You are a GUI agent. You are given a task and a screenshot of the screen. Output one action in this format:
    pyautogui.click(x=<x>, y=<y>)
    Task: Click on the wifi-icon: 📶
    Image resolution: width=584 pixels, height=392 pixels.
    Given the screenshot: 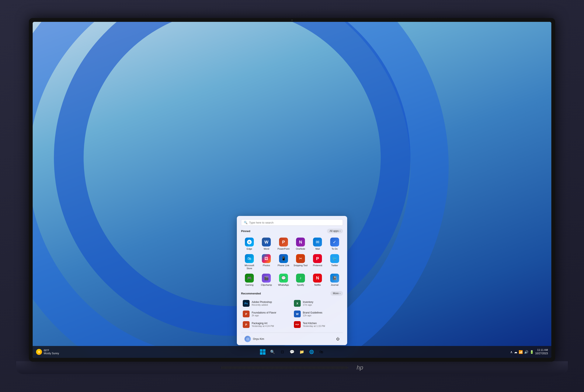 What is the action you would take?
    pyautogui.click(x=521, y=352)
    